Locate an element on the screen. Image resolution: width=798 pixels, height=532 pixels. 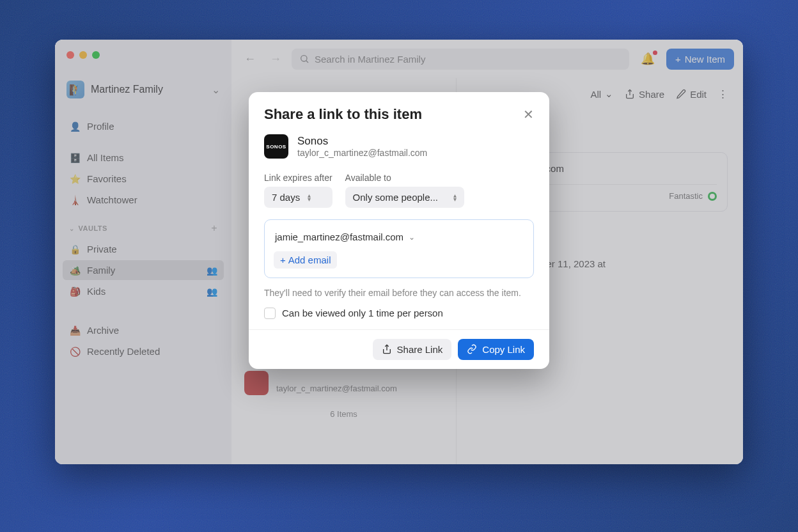
view-once-checkbox: Can be viewed only 1 time per person is located at coordinates (399, 313).